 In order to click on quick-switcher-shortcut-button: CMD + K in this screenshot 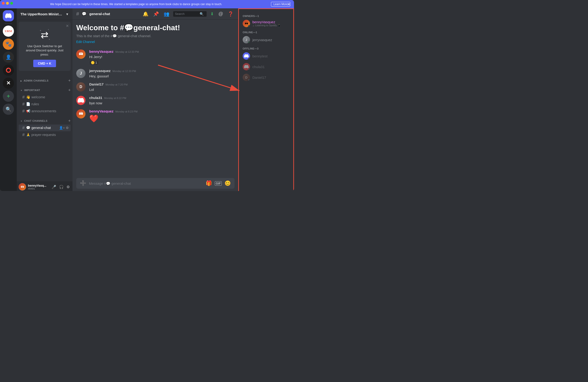, I will do `click(45, 63)`.